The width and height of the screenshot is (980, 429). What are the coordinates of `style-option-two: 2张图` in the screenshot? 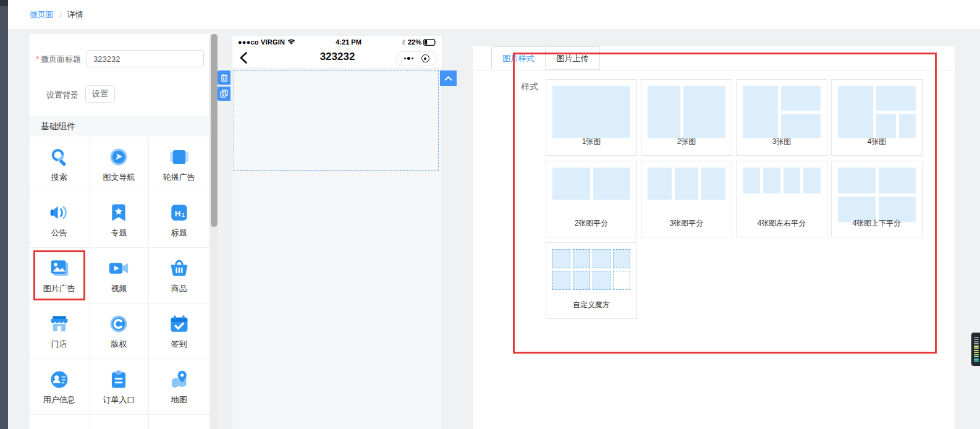 It's located at (686, 117).